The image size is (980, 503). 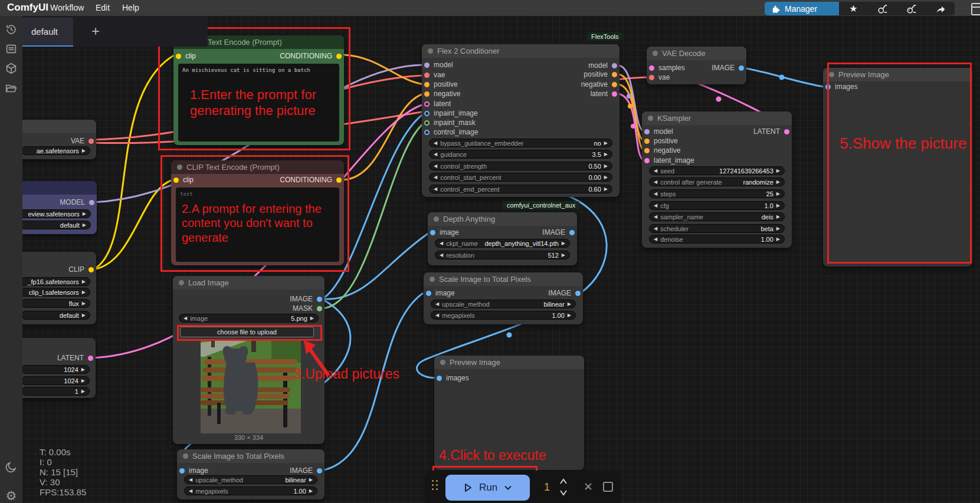 What do you see at coordinates (588, 487) in the screenshot?
I see `cancel-icon: ✕` at bounding box center [588, 487].